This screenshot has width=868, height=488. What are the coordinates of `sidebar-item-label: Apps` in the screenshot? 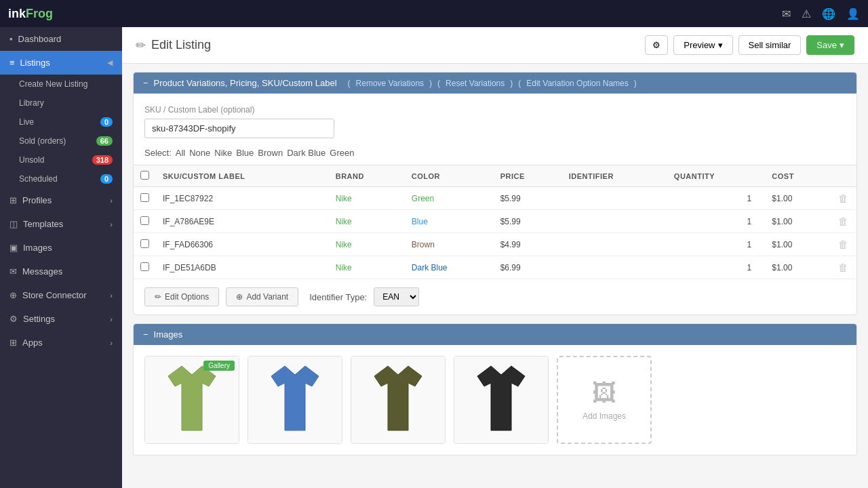 It's located at (33, 343).